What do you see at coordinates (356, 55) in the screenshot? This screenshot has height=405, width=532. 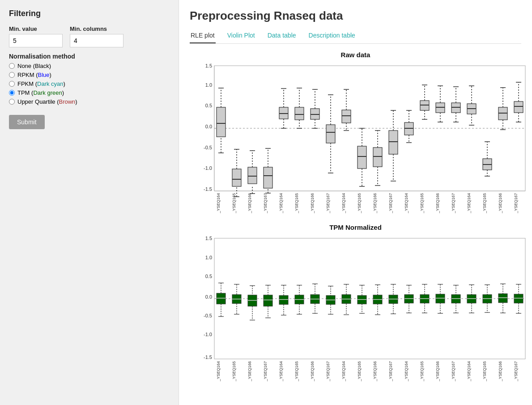 I see `raw-data-title: Raw data` at bounding box center [356, 55].